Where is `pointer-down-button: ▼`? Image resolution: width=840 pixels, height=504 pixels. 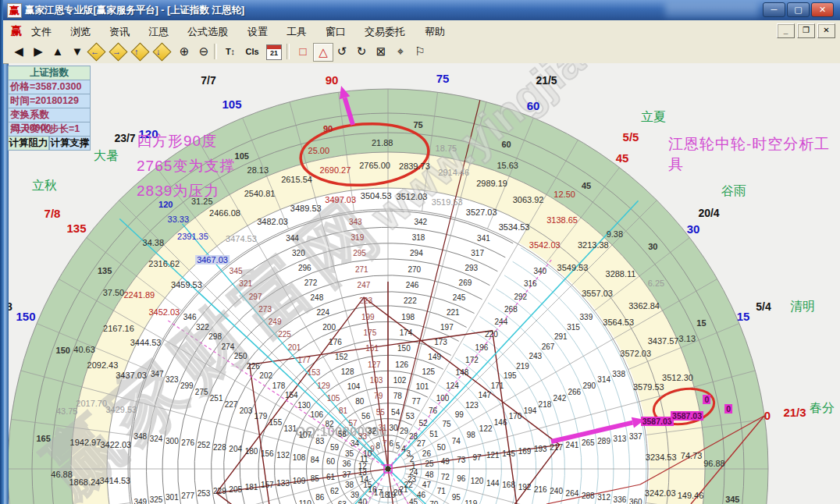
pointer-down-button: ▼ is located at coordinates (77, 51).